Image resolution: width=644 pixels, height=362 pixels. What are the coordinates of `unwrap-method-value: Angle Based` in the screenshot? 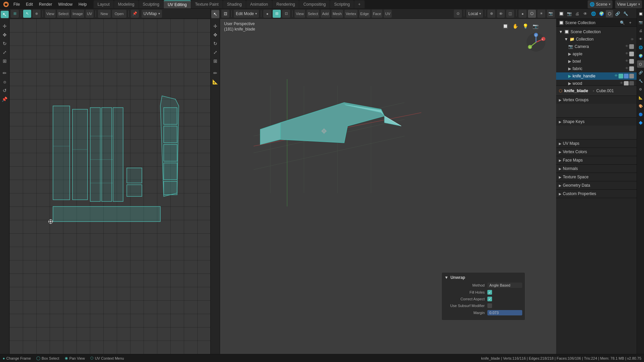 It's located at (505, 285).